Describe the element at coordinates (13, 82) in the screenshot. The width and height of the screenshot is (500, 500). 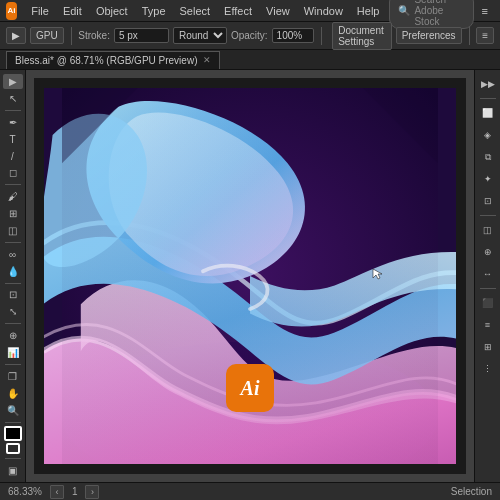
I see `tool-select: ▶` at that location.